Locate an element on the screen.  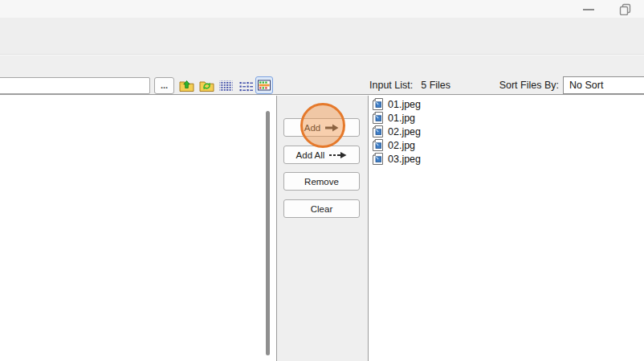
file-name: 03.jpeg is located at coordinates (405, 159).